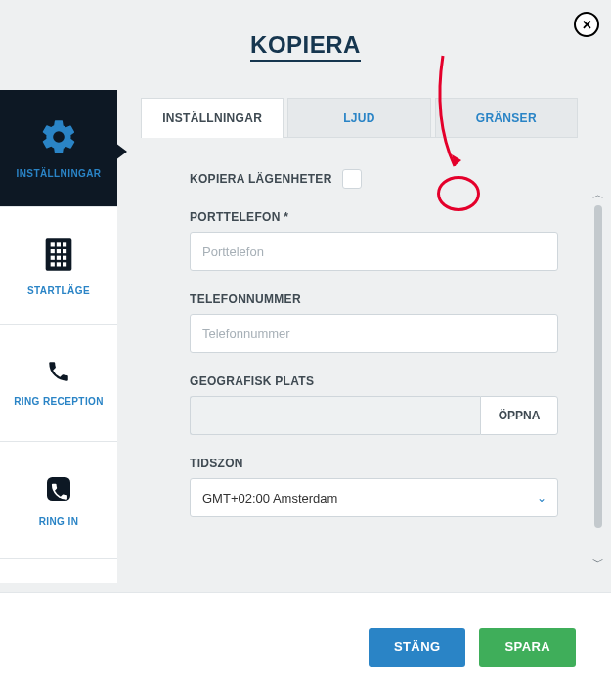 The width and height of the screenshot is (611, 700). What do you see at coordinates (528, 647) in the screenshot?
I see `save-button: SPARA` at bounding box center [528, 647].